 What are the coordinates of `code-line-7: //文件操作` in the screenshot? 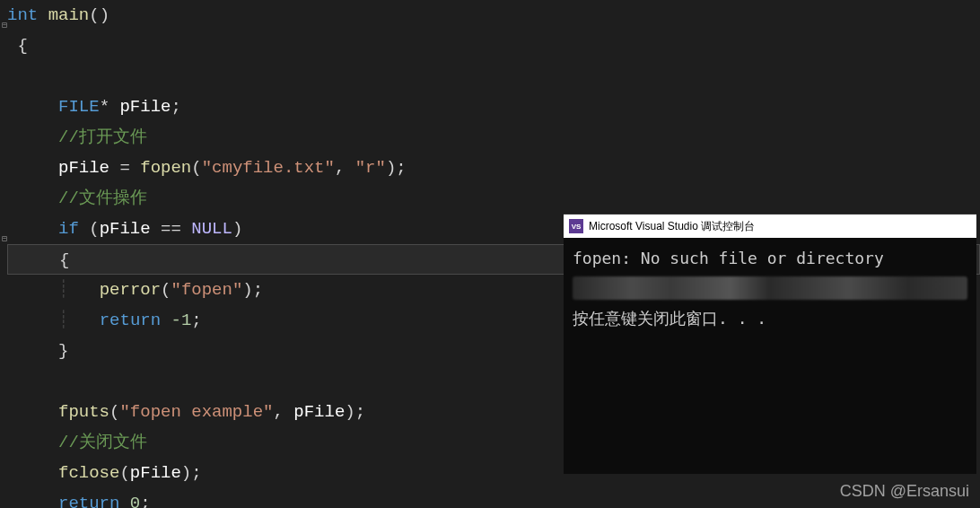 It's located at (494, 198).